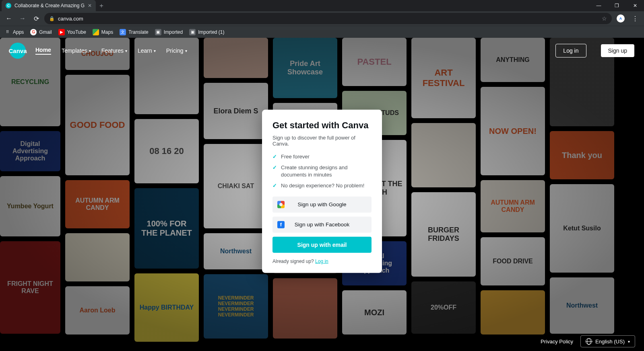 Image resolution: width=644 pixels, height=351 pixels. Describe the element at coordinates (557, 342) in the screenshot. I see `privacy-link: Privacy Policy` at that location.